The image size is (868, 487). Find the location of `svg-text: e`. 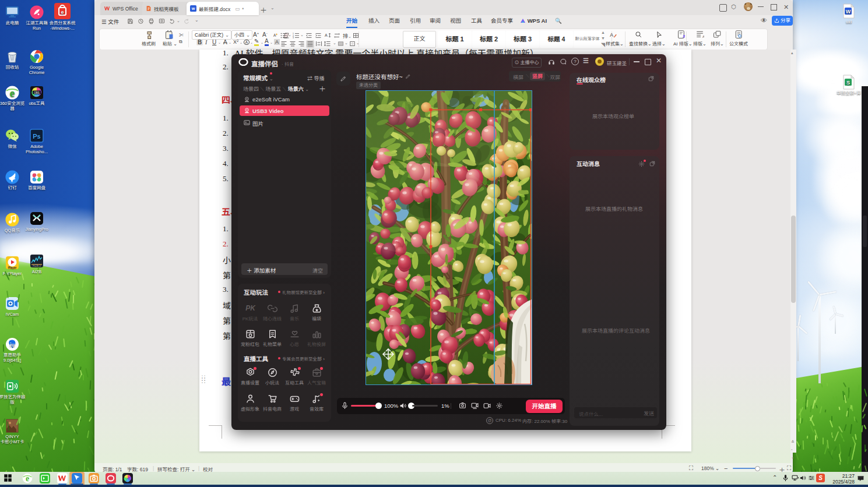

svg-text: e is located at coordinates (62, 12).